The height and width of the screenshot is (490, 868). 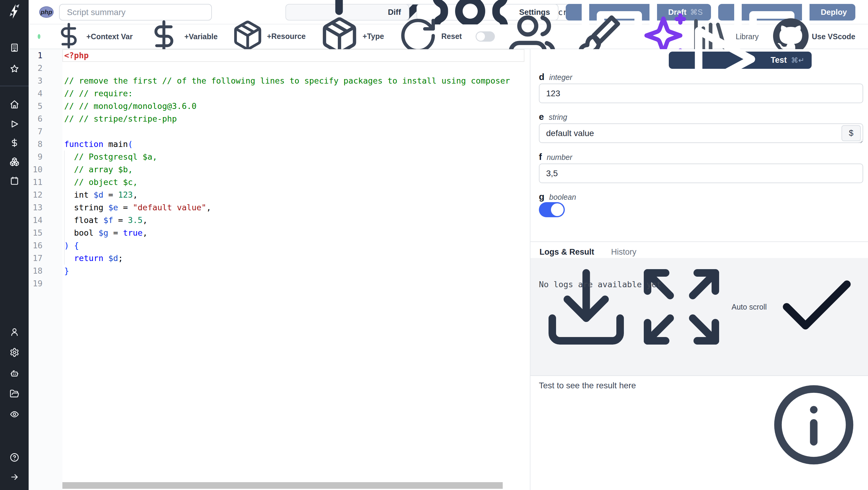 I want to click on line-number: 17, so click(x=45, y=258).